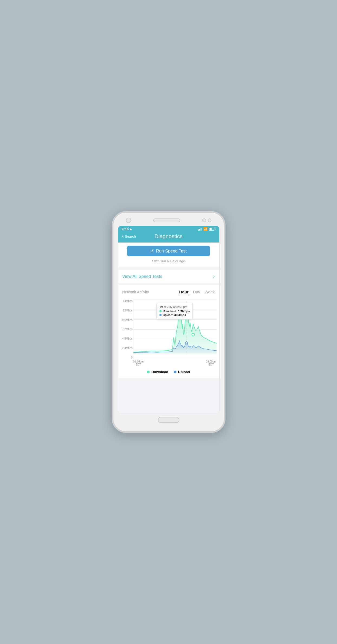 This screenshot has height=644, width=337. What do you see at coordinates (168, 315) in the screenshot?
I see `tooltip-upload-label: Upload:` at bounding box center [168, 315].